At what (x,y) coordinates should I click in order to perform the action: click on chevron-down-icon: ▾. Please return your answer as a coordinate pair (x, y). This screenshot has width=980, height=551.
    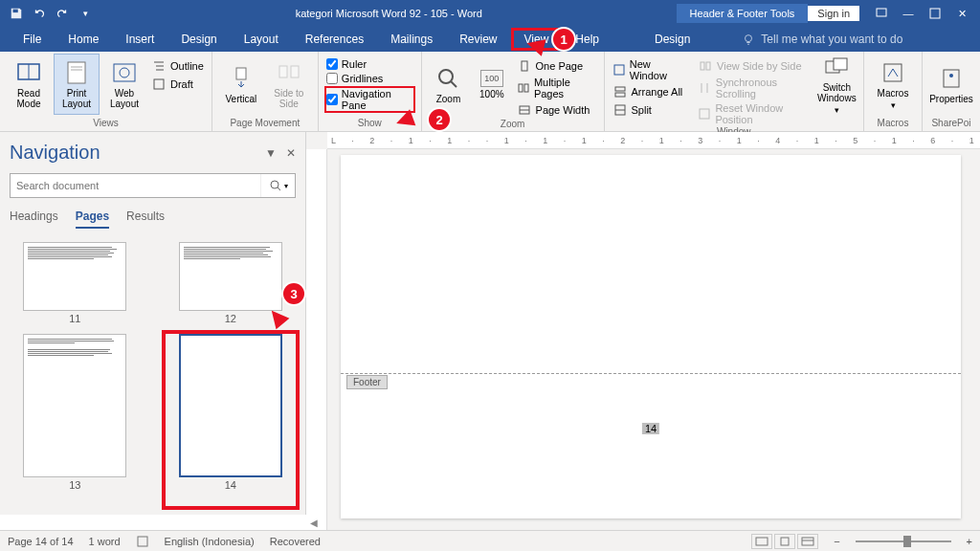
    Looking at the image, I should click on (836, 110).